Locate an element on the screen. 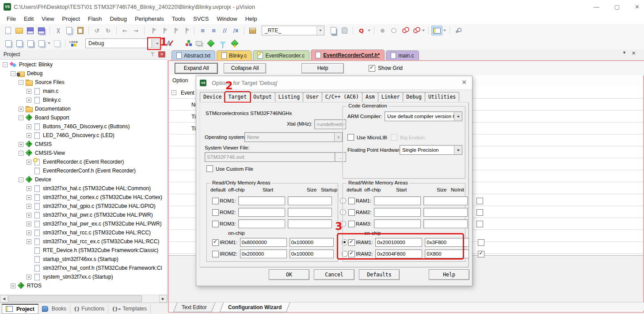 The height and width of the screenshot is (314, 644). dialog-tab: Listing is located at coordinates (289, 97).